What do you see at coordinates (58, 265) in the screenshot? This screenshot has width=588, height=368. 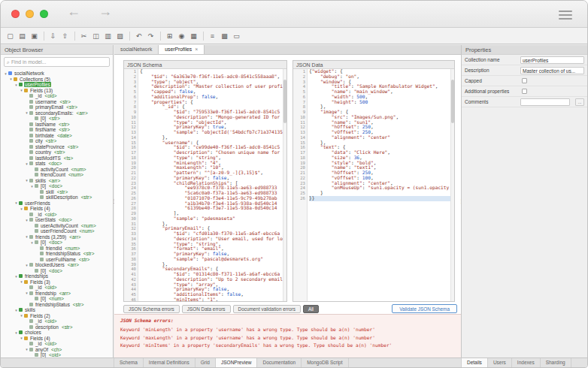 I see `tree-node-blockedusers: ▾blockedUsers<arr>` at bounding box center [58, 265].